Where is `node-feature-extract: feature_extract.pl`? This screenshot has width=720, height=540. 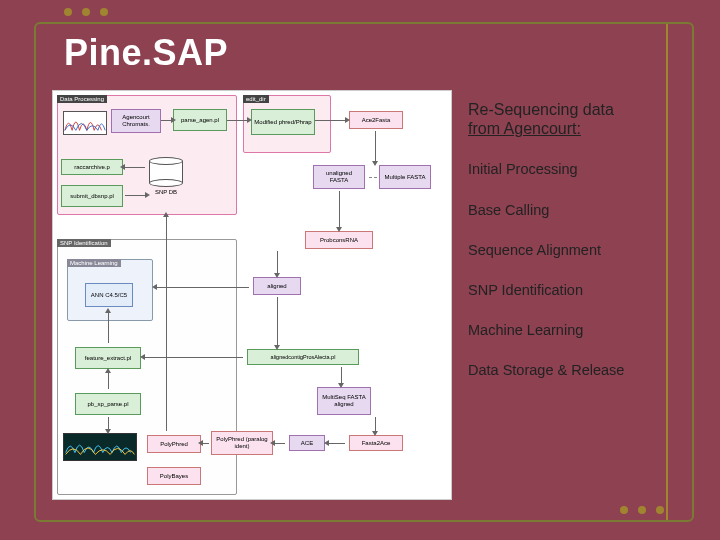 node-feature-extract: feature_extract.pl is located at coordinates (108, 358).